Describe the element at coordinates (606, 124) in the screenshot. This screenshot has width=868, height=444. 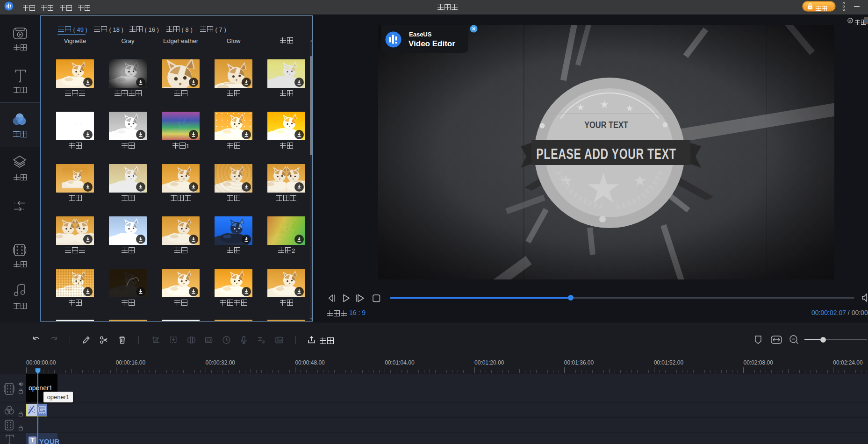
I see `svg-text: YOUR TEXT` at that location.